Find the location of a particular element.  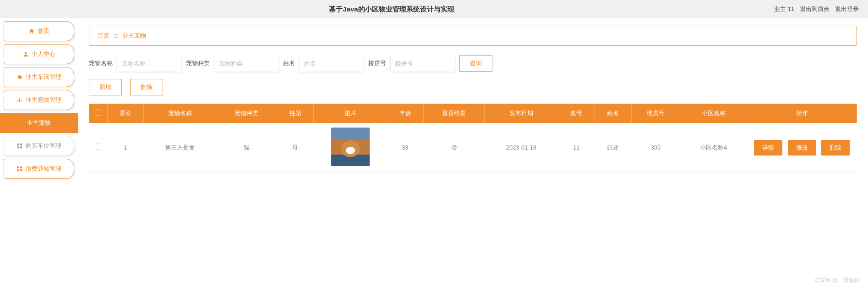

col-community: 小区名称 is located at coordinates (714, 113).